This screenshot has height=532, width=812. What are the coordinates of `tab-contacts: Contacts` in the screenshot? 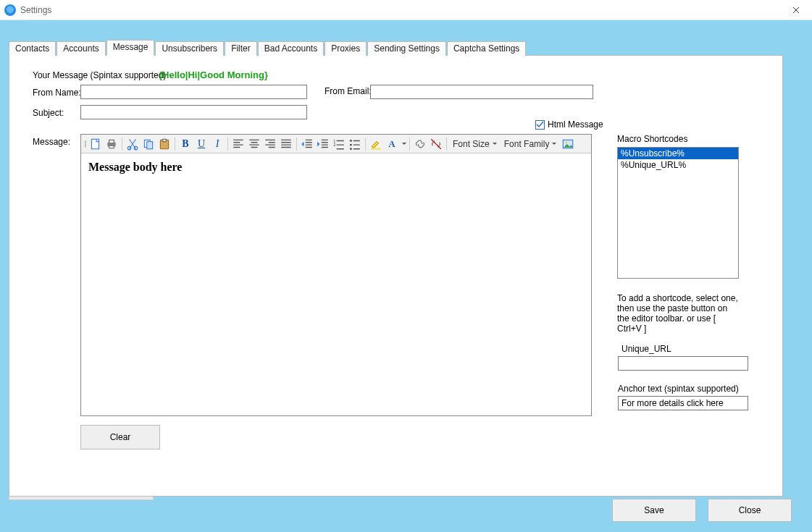 It's located at (32, 48).